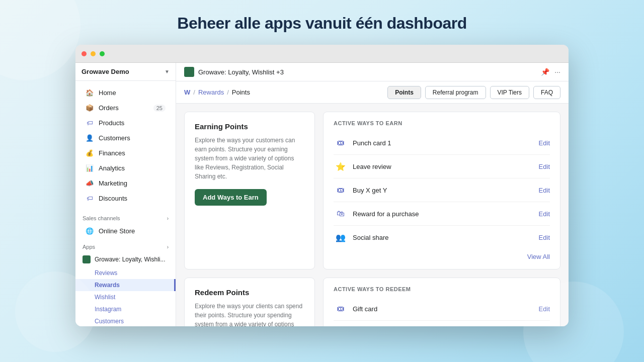 The image size is (644, 362). I want to click on add-ways-to-earn-button: Add Ways to Earn, so click(230, 197).